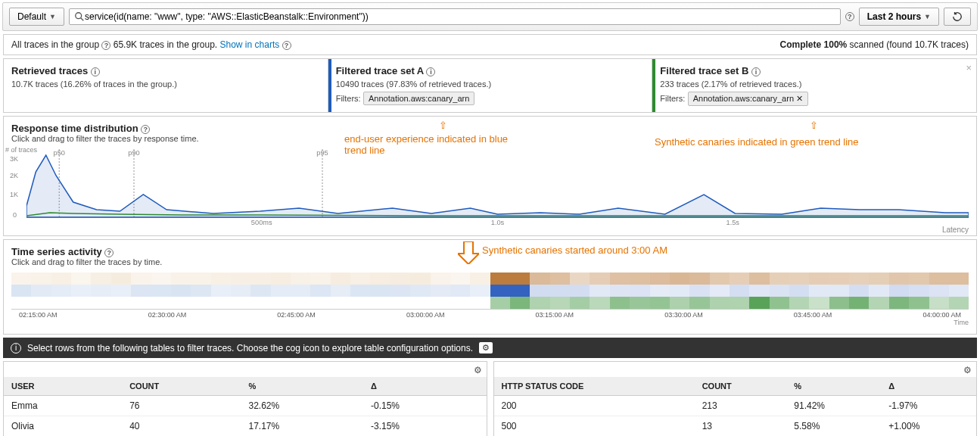 The image size is (980, 436). I want to click on help-icon: ?, so click(850, 17).